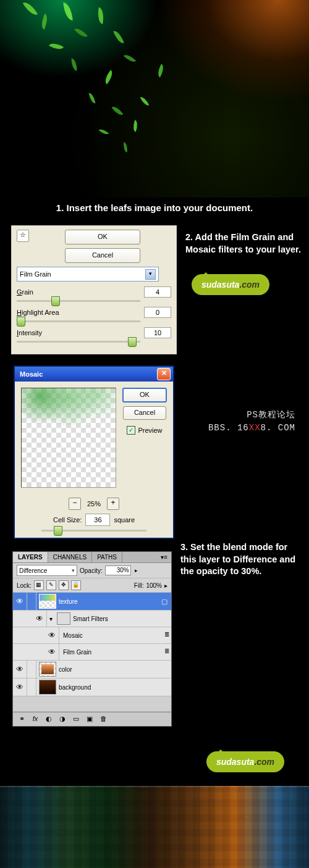 The height and width of the screenshot is (868, 309). I want to click on trash-icon: 🗑, so click(103, 719).